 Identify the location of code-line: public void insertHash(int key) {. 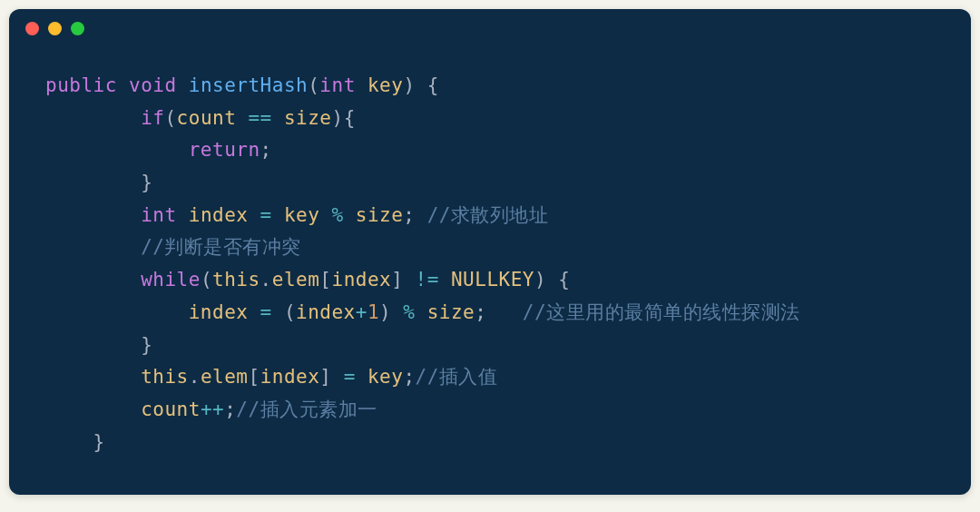
(490, 86).